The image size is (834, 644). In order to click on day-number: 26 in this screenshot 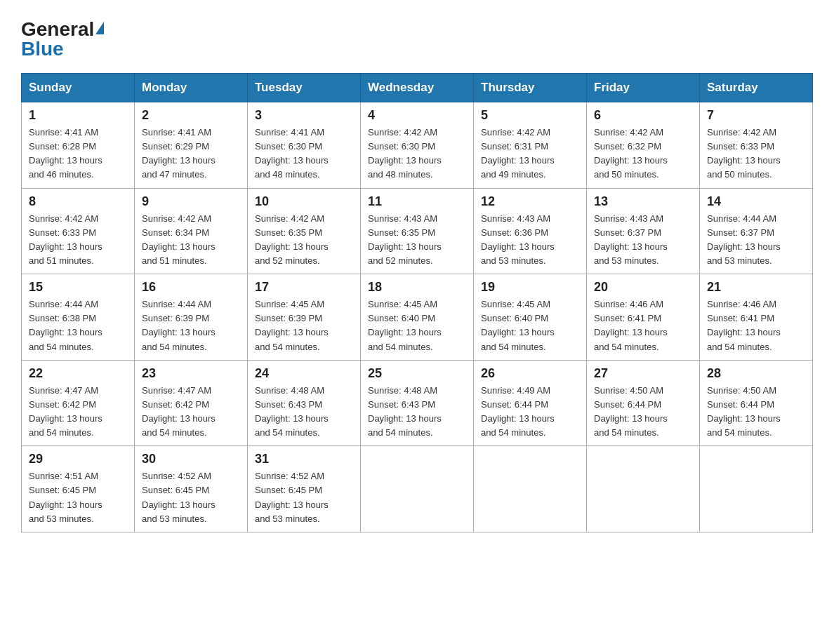, I will do `click(530, 373)`.